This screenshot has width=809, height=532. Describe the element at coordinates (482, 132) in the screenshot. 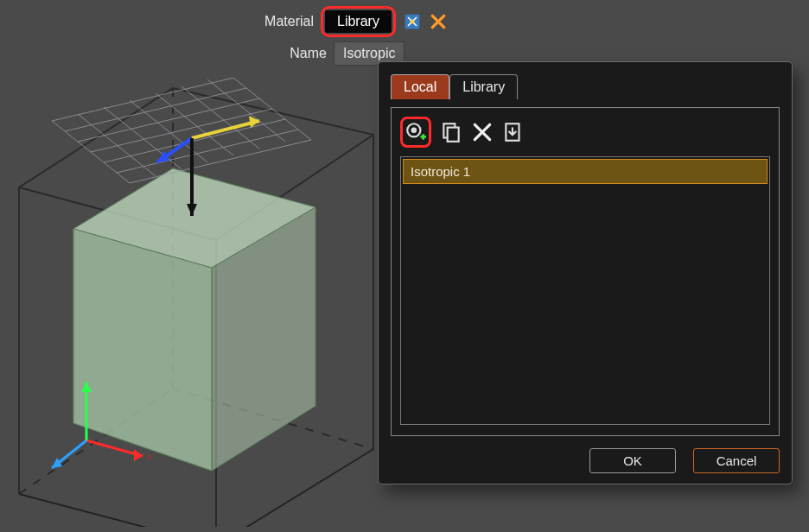

I see `delete-icon` at that location.